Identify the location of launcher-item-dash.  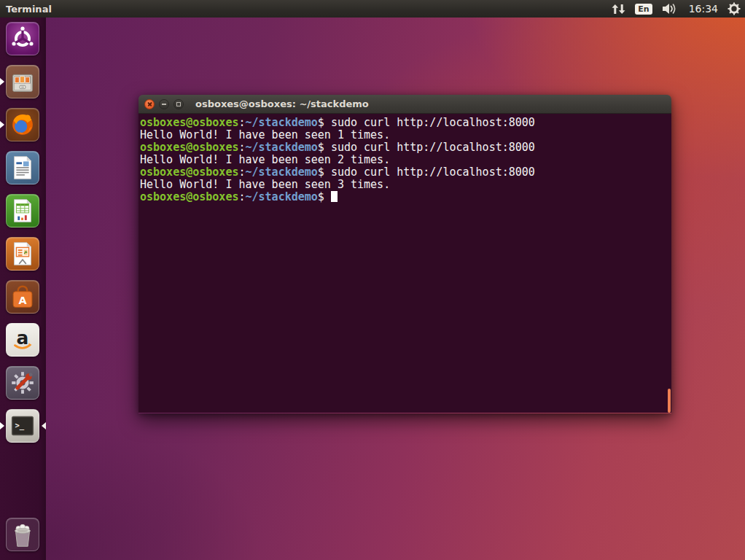
(23, 39).